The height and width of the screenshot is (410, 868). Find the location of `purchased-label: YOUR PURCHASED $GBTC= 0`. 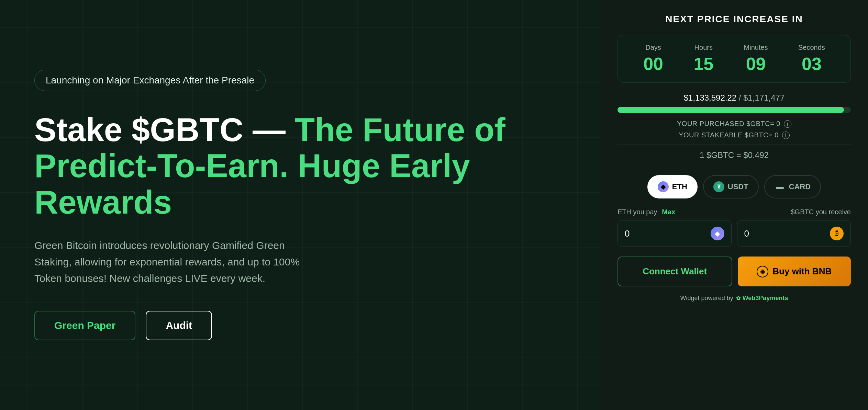

purchased-label: YOUR PURCHASED $GBTC= 0 is located at coordinates (728, 124).